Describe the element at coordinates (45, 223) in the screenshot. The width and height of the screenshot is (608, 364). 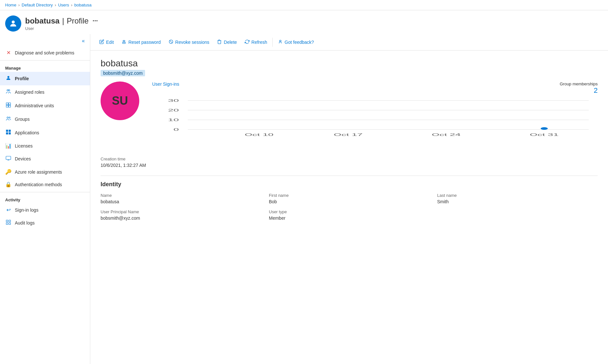
I see `sidebar-item-audit-logs: Audit logs` at that location.